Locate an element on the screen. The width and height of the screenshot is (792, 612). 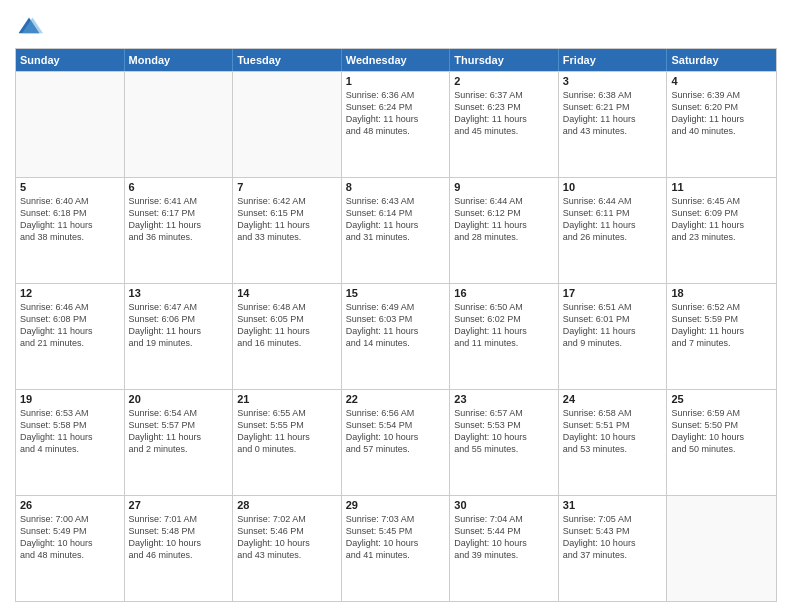
cell-info-text: Sunrise: 6:38 AM Sunset: 6:21 PM Dayligh… is located at coordinates (613, 114).